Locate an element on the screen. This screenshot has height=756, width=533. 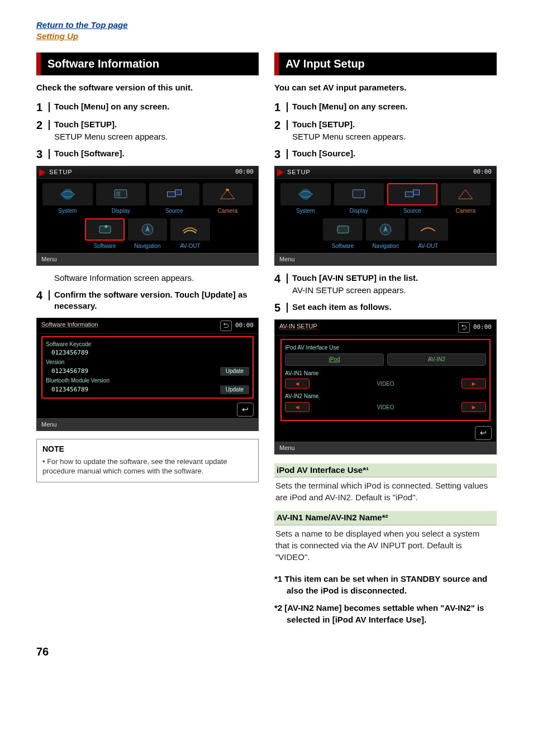
page-number: 76 is located at coordinates (266, 652).